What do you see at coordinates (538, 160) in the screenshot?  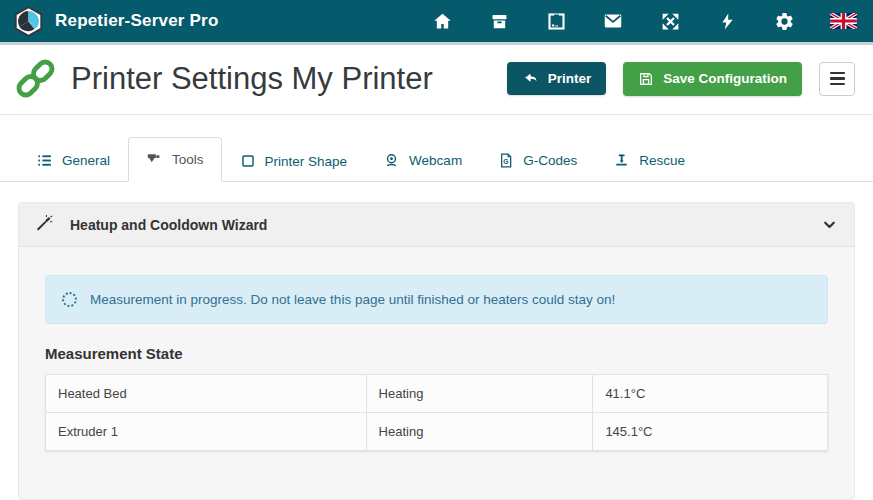 I see `tab-gcodes: G G-Codes` at bounding box center [538, 160].